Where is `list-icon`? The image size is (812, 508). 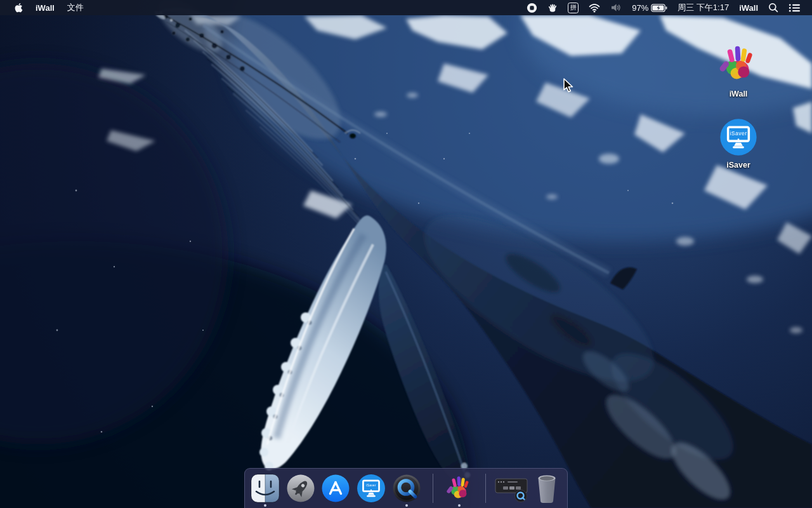 list-icon is located at coordinates (794, 8).